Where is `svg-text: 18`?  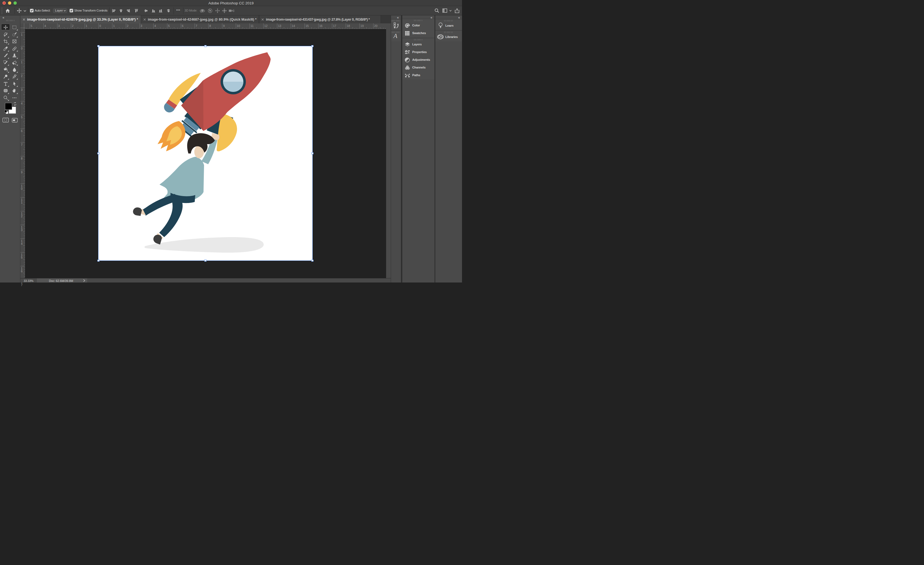
svg-text: 18 is located at coordinates (349, 26).